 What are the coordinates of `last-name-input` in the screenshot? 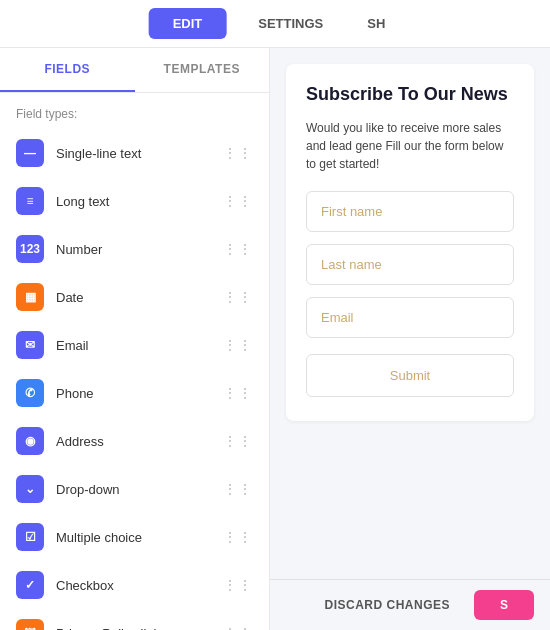 It's located at (410, 264).